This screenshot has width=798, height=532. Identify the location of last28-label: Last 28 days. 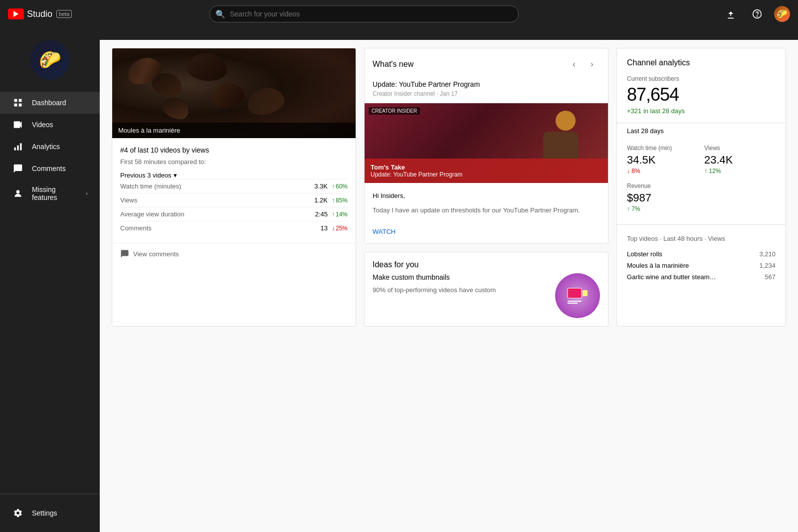
(701, 136).